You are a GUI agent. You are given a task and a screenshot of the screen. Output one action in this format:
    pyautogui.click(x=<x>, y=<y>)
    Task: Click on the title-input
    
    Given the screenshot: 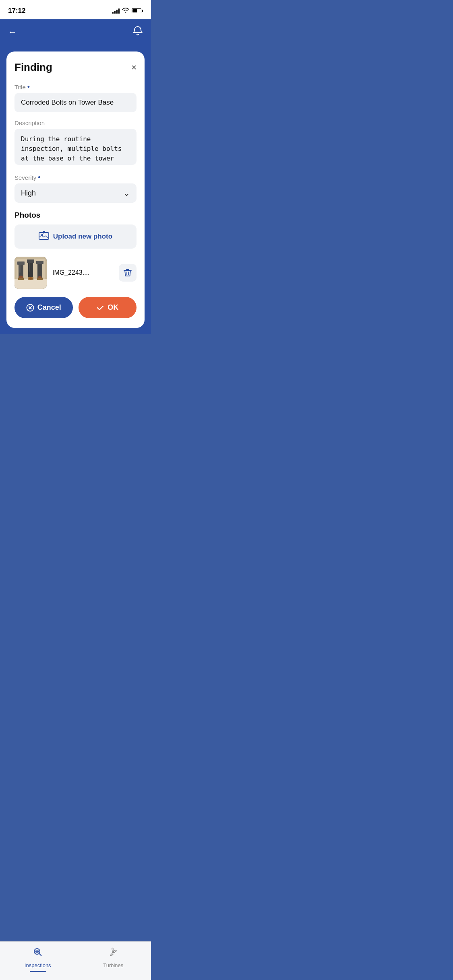 What is the action you would take?
    pyautogui.click(x=76, y=103)
    